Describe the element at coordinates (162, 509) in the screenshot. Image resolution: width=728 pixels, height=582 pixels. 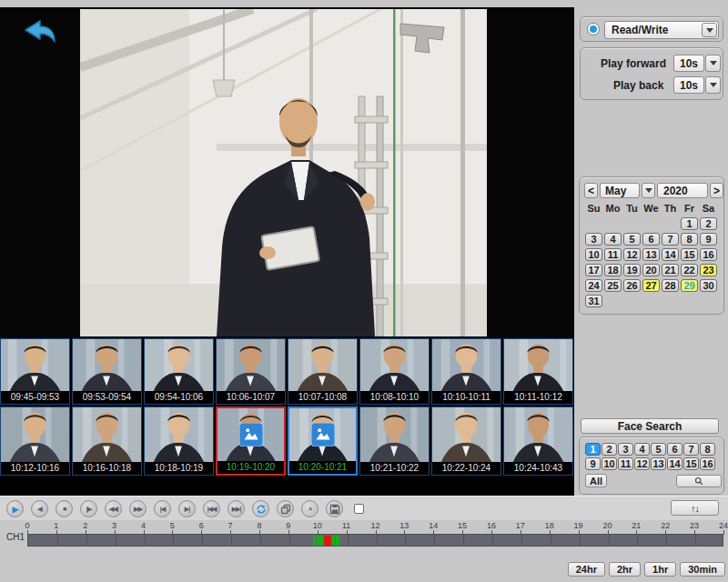
I see `prev-frame-button: |◀` at that location.